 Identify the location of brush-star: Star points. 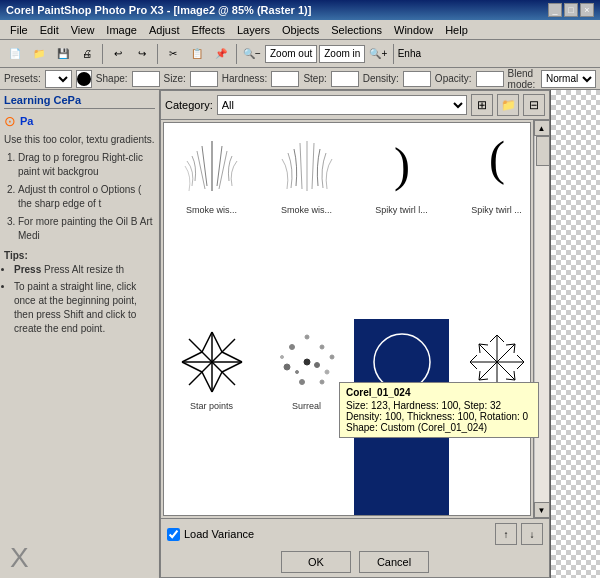
(212, 417).